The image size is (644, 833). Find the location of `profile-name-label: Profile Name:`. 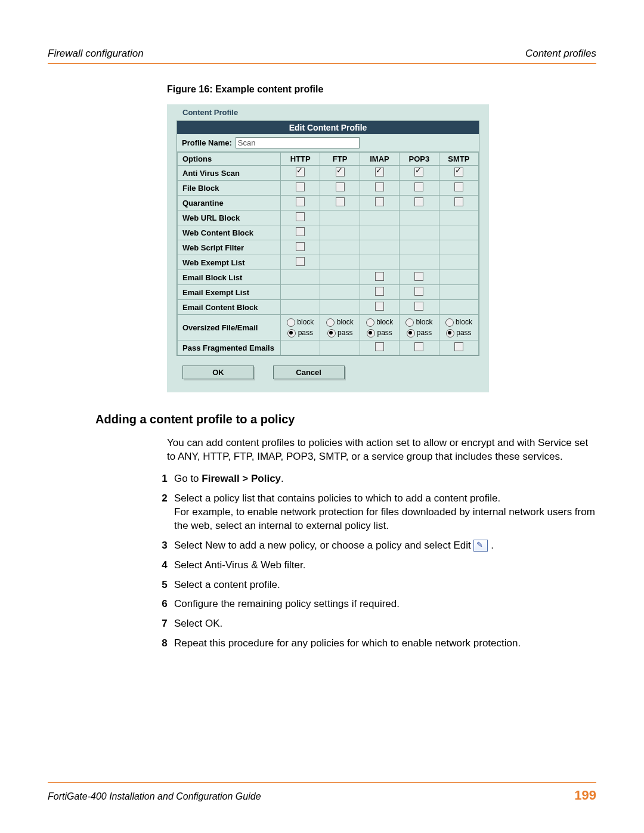

profile-name-label: Profile Name: is located at coordinates (207, 143).